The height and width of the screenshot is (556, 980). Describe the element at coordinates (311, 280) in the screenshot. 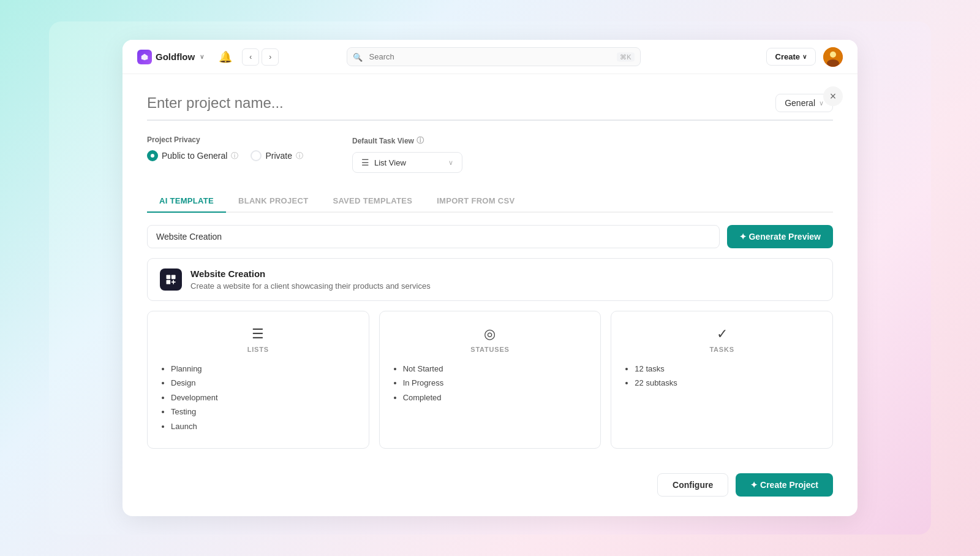

I see `template-info: Website Creation Create a website for a …` at that location.